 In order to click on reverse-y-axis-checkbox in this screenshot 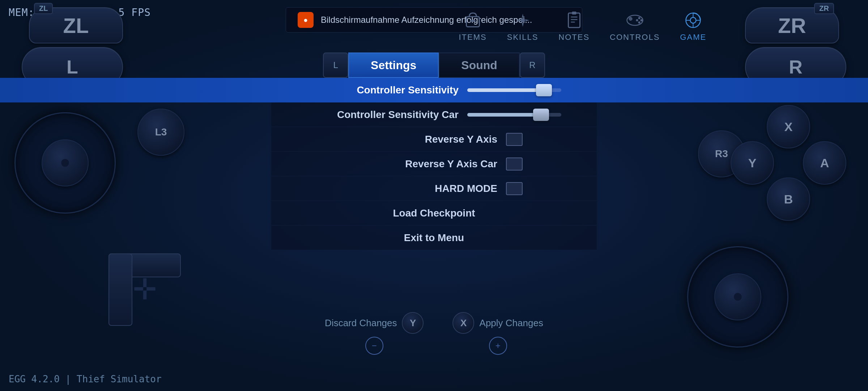, I will do `click(514, 139)`.